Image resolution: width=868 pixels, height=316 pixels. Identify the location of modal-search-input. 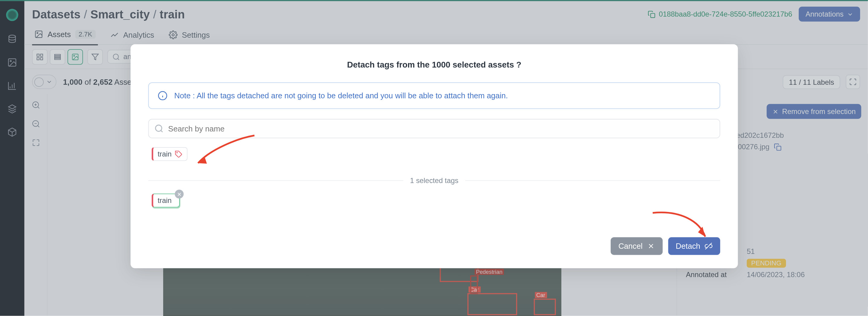
(434, 129).